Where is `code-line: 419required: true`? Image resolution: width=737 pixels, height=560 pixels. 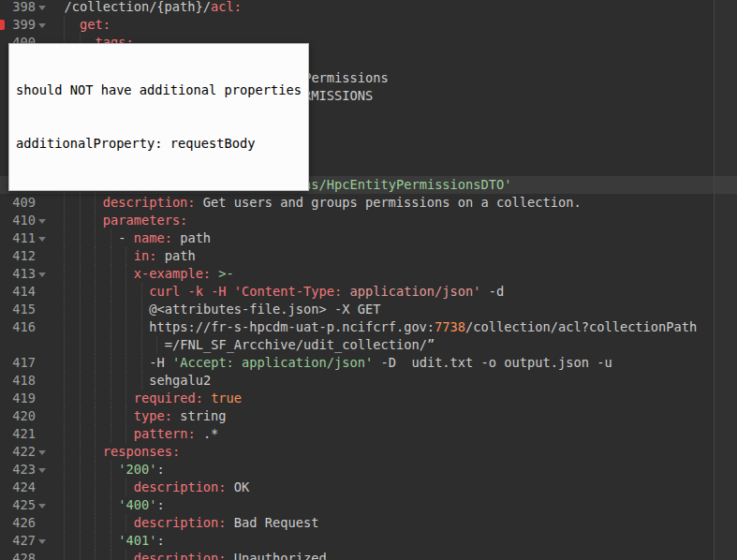 code-line: 419required: true is located at coordinates (369, 399).